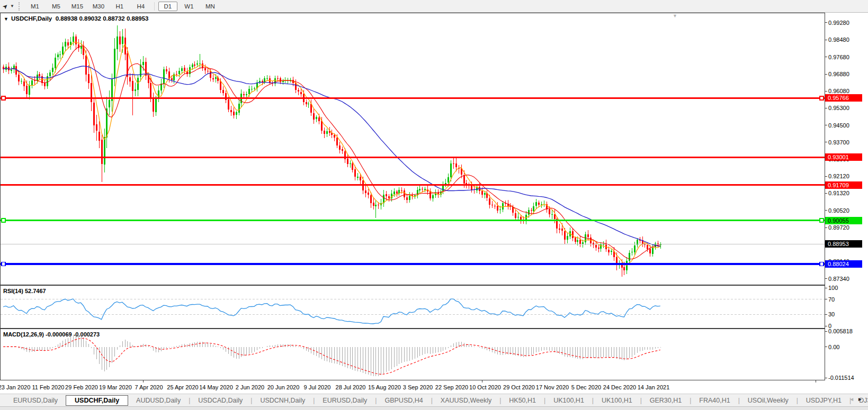 This screenshot has height=410, width=868. Describe the element at coordinates (654, 387) in the screenshot. I see `date-axis-label: 14 Jan 2021` at that location.